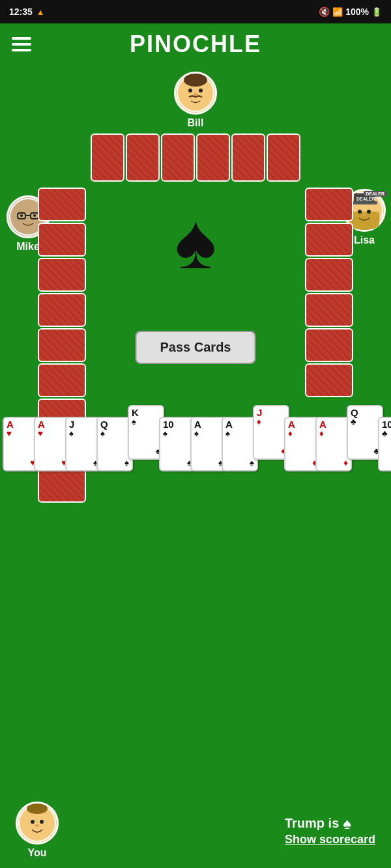 Image resolution: width=391 pixels, height=868 pixels. What do you see at coordinates (195, 241) in the screenshot?
I see `center-trump-spade: ♠` at bounding box center [195, 241].